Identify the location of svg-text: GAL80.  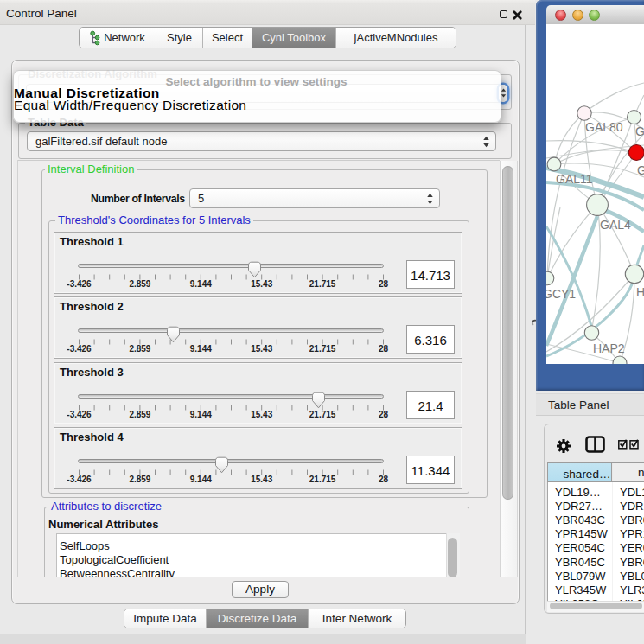
(604, 127).